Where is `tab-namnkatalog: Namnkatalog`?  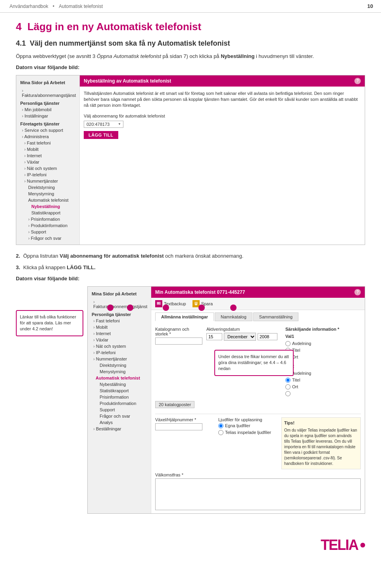 tab-namnkatalog: Namnkatalog is located at coordinates (233, 317).